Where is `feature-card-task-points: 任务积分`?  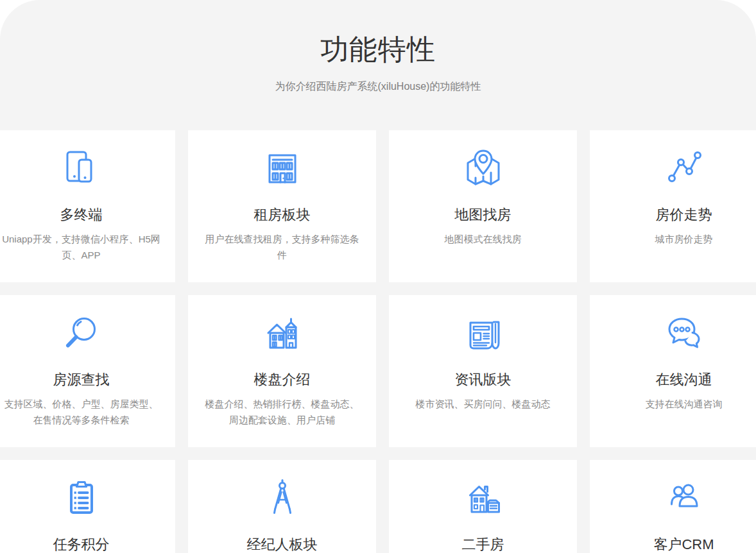 feature-card-task-points: 任务积分 is located at coordinates (87, 507).